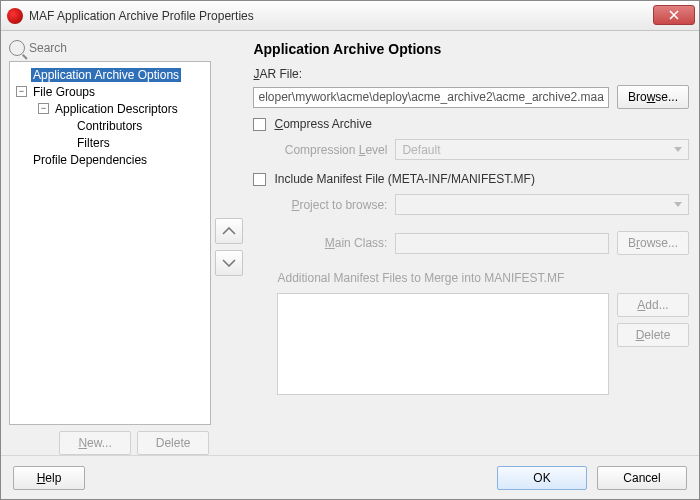  I want to click on main-class-label: Main Class:, so click(332, 243).